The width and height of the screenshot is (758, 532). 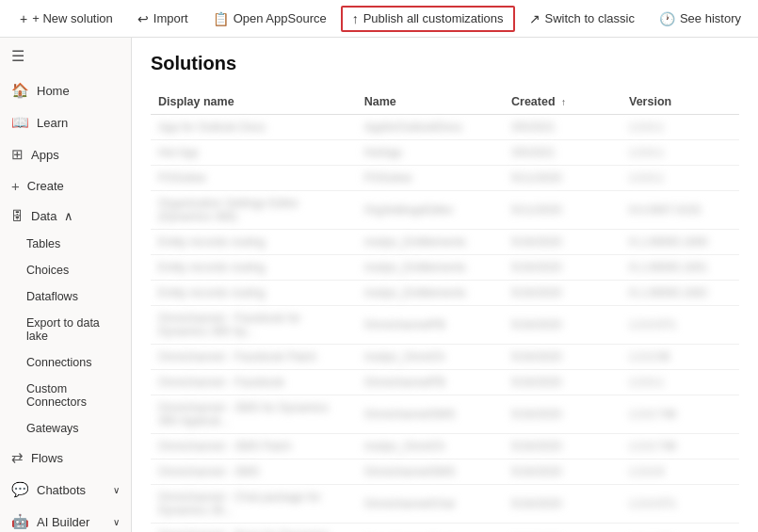 What do you see at coordinates (17, 154) in the screenshot?
I see `apps-icon: ⊞` at bounding box center [17, 154].